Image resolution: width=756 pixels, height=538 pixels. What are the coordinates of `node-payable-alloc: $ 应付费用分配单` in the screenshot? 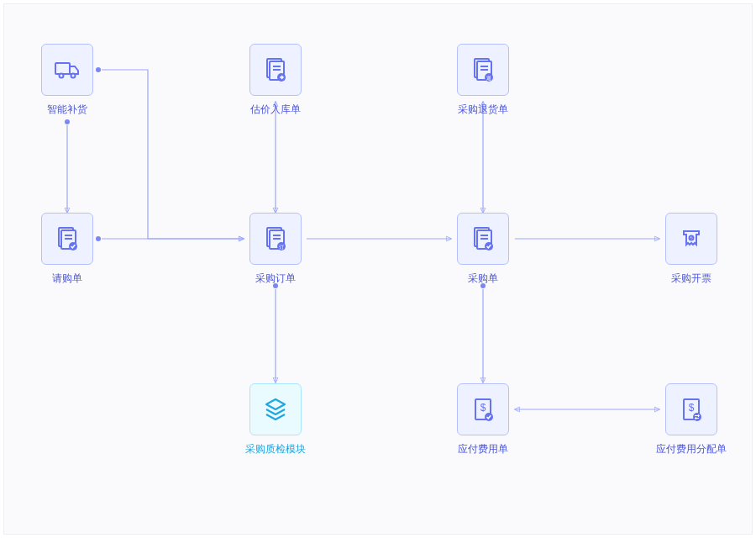 It's located at (691, 420).